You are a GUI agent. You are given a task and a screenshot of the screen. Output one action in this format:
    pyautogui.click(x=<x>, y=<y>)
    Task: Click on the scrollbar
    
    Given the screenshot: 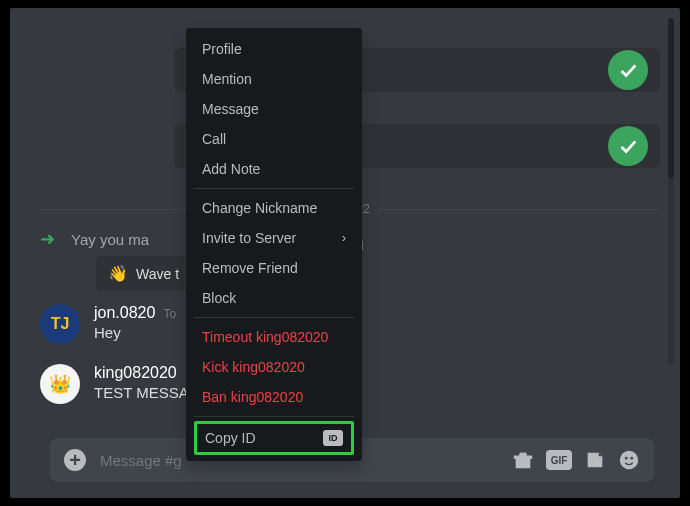 What is the action you would take?
    pyautogui.click(x=671, y=191)
    